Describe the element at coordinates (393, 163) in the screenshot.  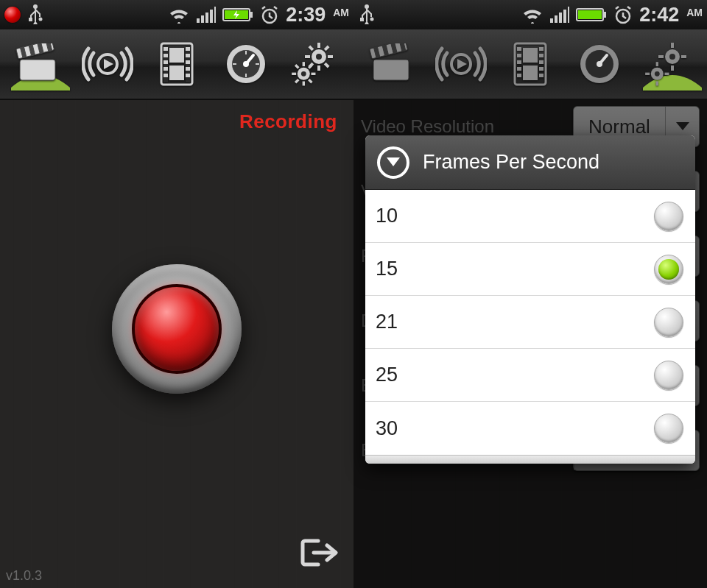
I see `dropdown-indicator-icon` at that location.